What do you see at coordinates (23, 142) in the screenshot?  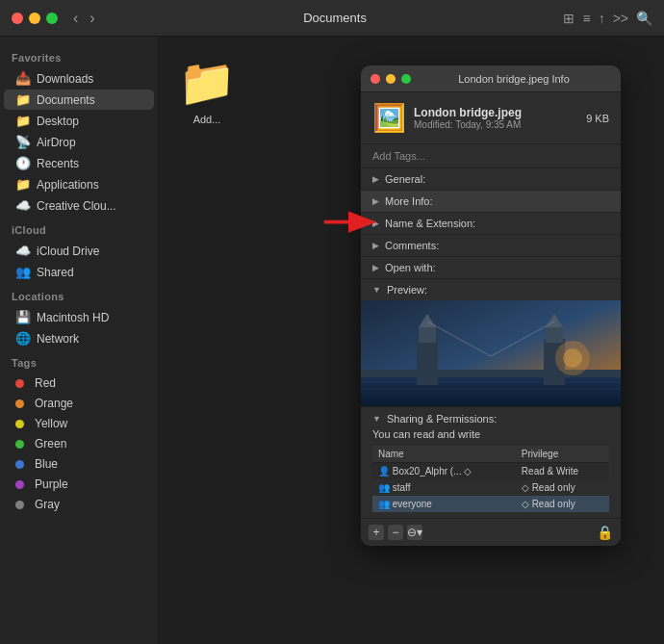 I see `airdrop-icon: 📡` at bounding box center [23, 142].